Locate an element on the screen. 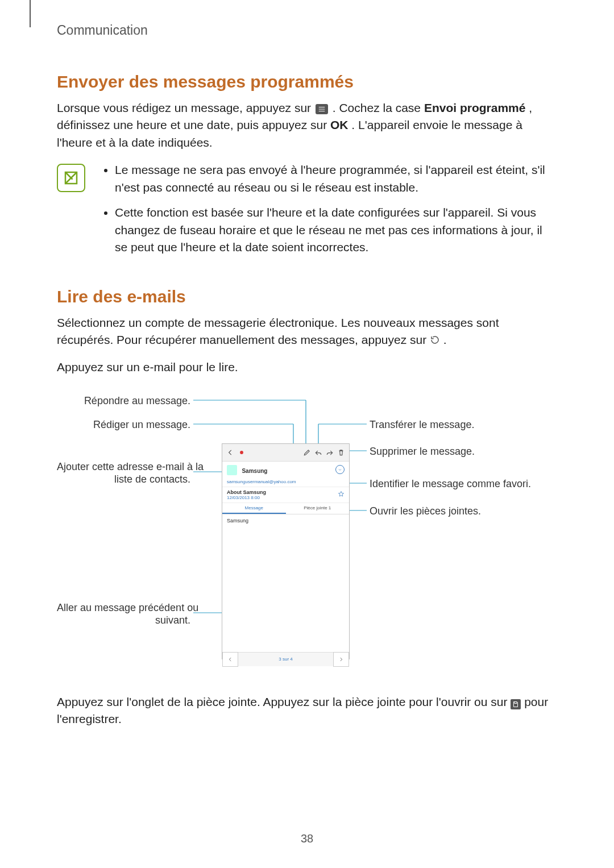 This screenshot has width=614, height=868. chapter-title: Communication is located at coordinates (307, 31).